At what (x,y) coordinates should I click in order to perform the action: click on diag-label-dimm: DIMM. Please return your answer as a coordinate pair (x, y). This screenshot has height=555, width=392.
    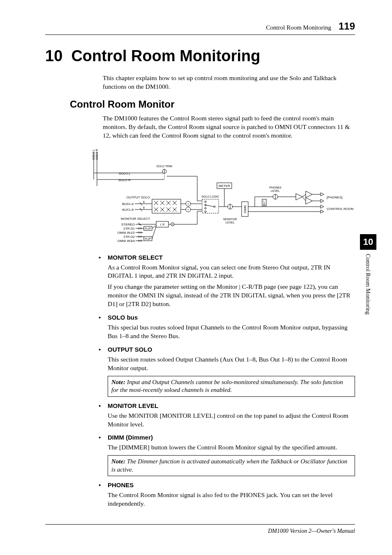
    Looking at the image, I should click on (245, 209).